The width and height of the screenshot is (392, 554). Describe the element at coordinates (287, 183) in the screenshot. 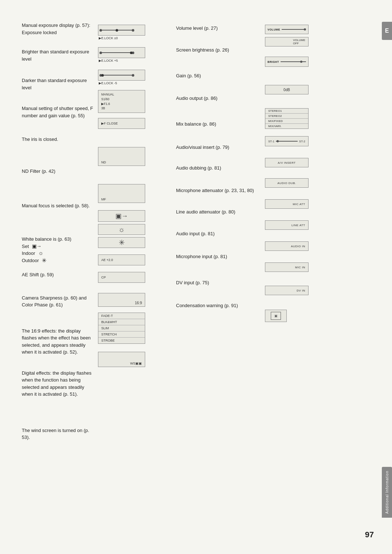

I see `audio-dub-box: AUDIO DUB.` at that location.